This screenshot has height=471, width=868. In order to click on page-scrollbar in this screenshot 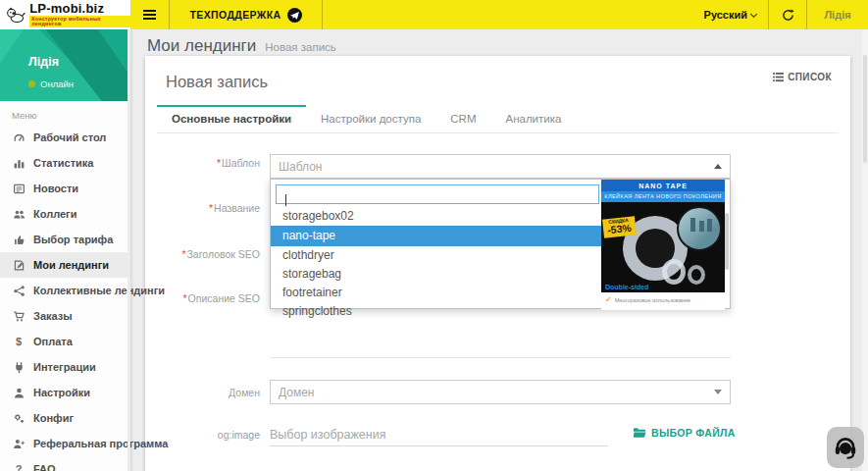, I will do `click(865, 250)`.